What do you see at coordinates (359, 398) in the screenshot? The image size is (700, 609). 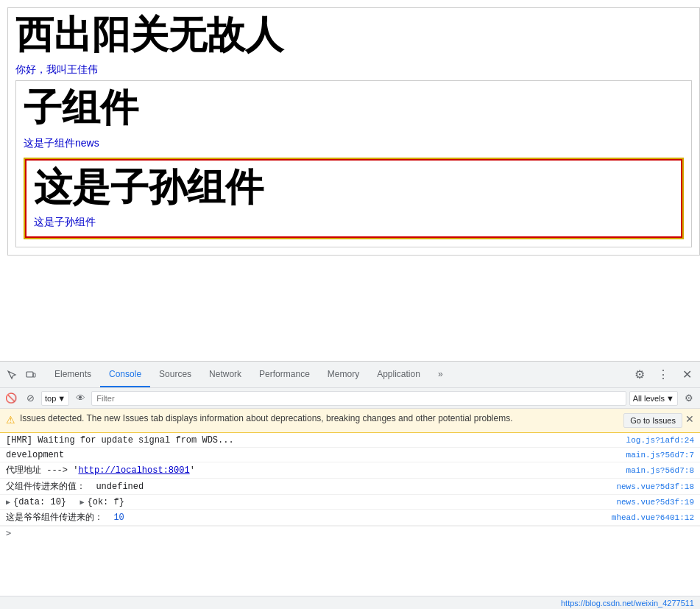 I see `filter-input` at bounding box center [359, 398].